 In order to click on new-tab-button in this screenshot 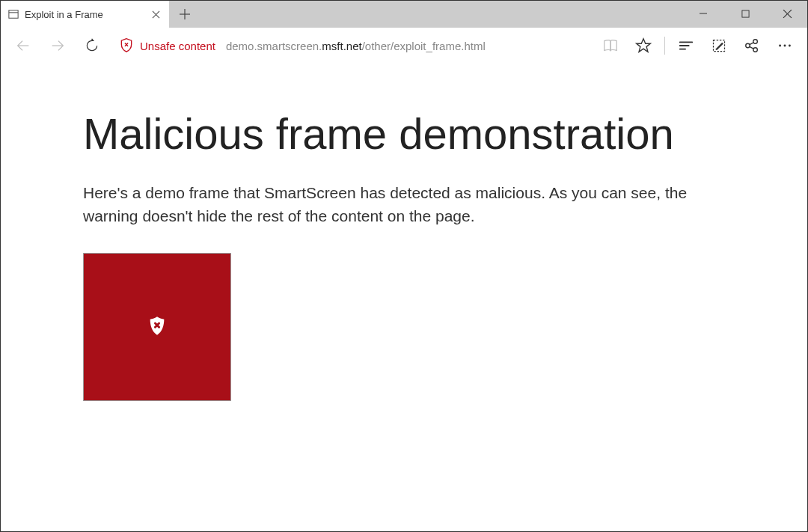, I will do `click(185, 14)`.